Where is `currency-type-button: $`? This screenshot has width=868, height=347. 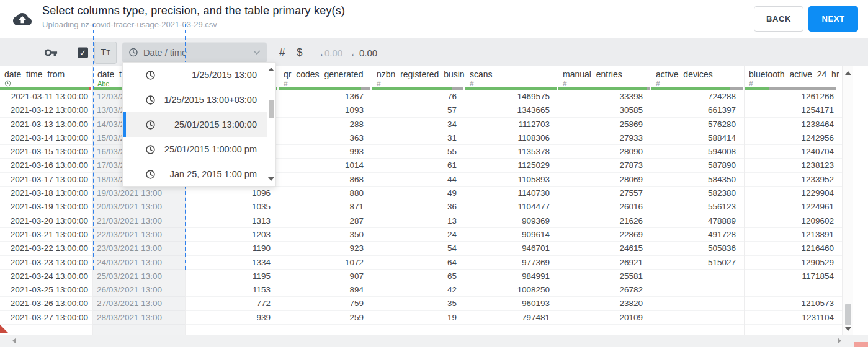
currency-type-button: $ is located at coordinates (299, 53).